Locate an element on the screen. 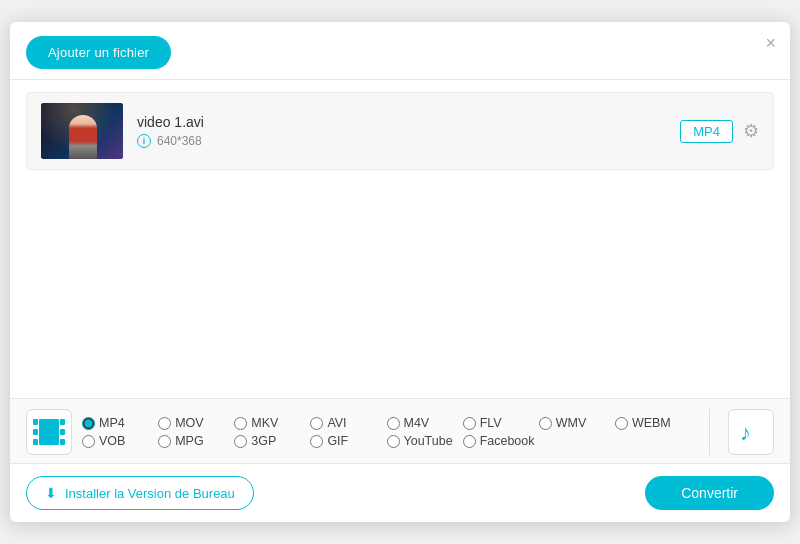 Image resolution: width=800 pixels, height=544 pixels. format-option-wmv: WMV is located at coordinates (577, 423).